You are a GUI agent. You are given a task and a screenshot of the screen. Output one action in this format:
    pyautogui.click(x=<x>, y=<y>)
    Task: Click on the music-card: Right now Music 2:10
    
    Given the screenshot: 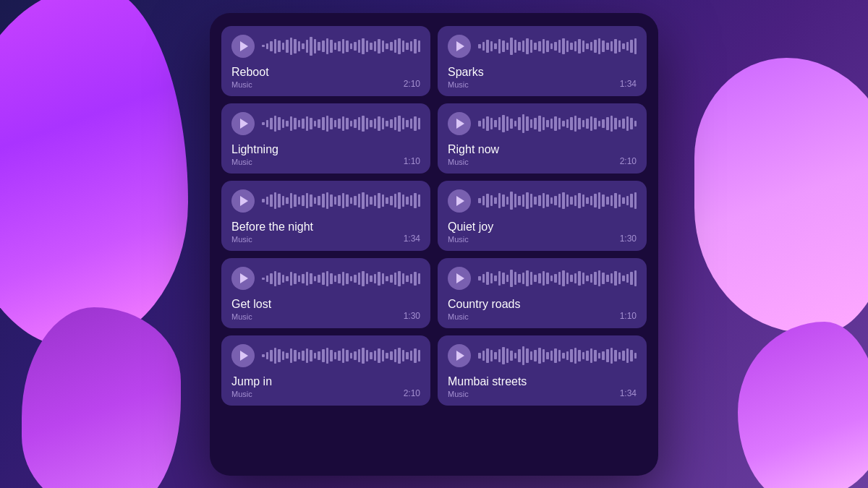 What is the action you would take?
    pyautogui.click(x=542, y=139)
    